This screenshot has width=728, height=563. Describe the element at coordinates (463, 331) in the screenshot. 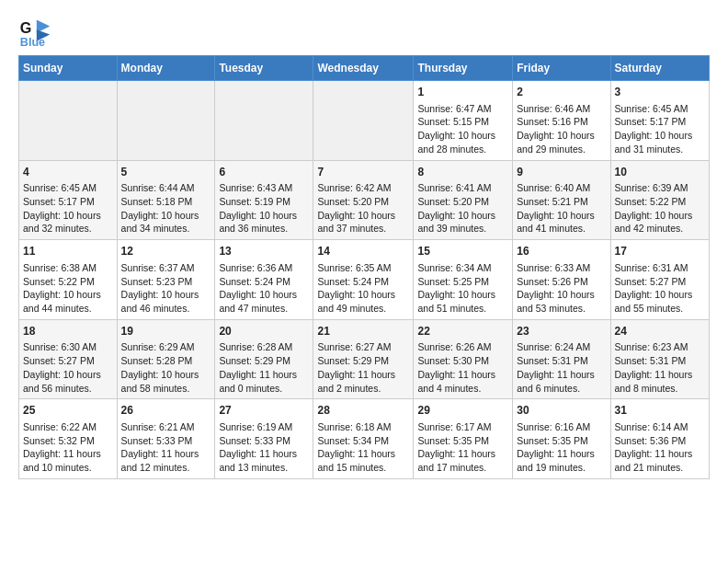

I see `day-number: 22` at that location.